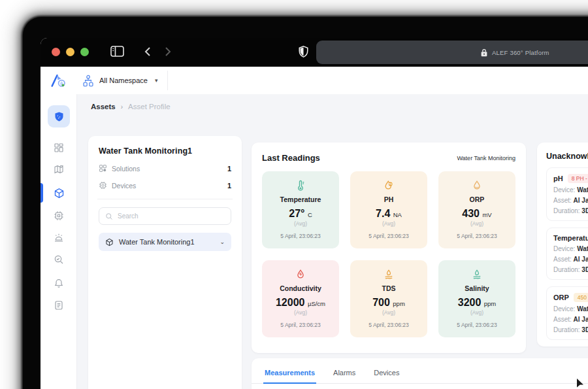 Image resolution: width=588 pixels, height=389 pixels. Describe the element at coordinates (59, 148) in the screenshot. I see `rail-item-dashboard` at that location.